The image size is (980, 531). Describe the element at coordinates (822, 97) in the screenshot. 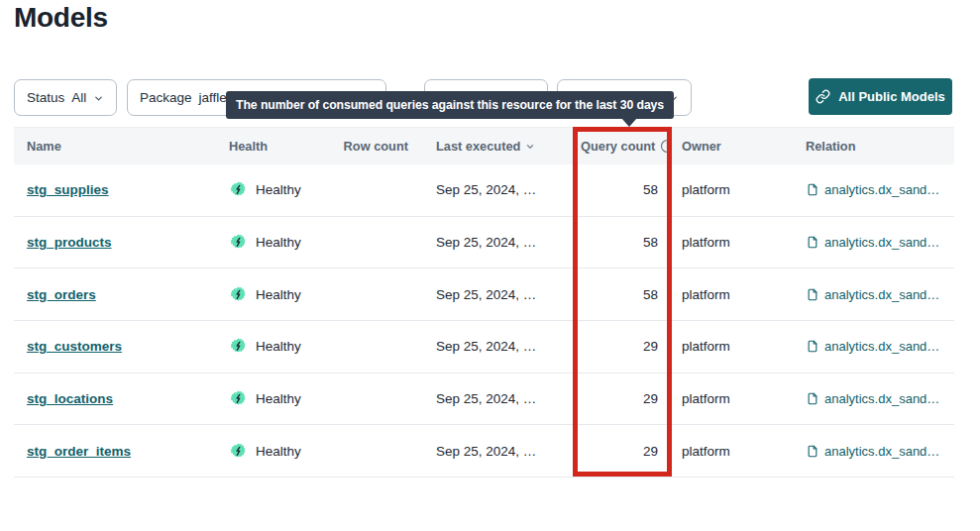

I see `link-icon` at that location.